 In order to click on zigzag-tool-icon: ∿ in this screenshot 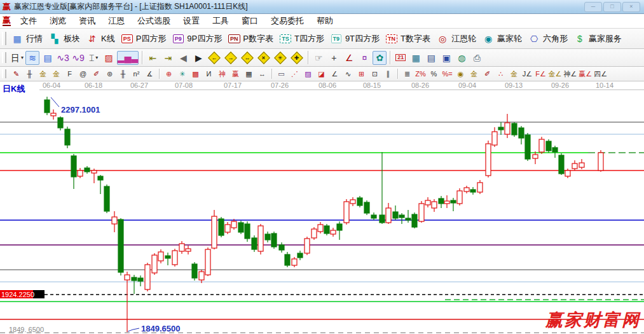, I will do `click(348, 74)`.